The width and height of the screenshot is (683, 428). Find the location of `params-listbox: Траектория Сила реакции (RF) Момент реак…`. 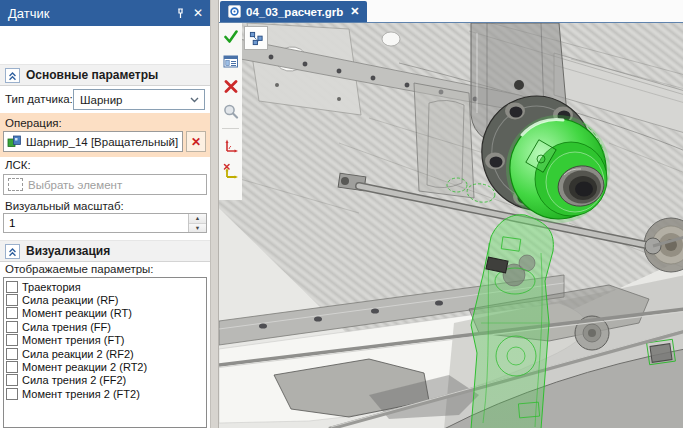

params-listbox: Траектория Сила реакции (RF) Момент реак… is located at coordinates (105, 352).